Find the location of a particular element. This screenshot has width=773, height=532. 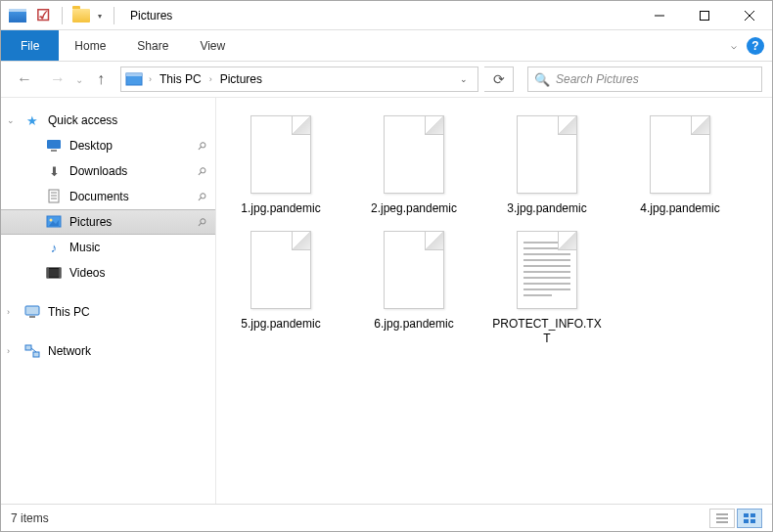

text-file-icon is located at coordinates (547, 270).